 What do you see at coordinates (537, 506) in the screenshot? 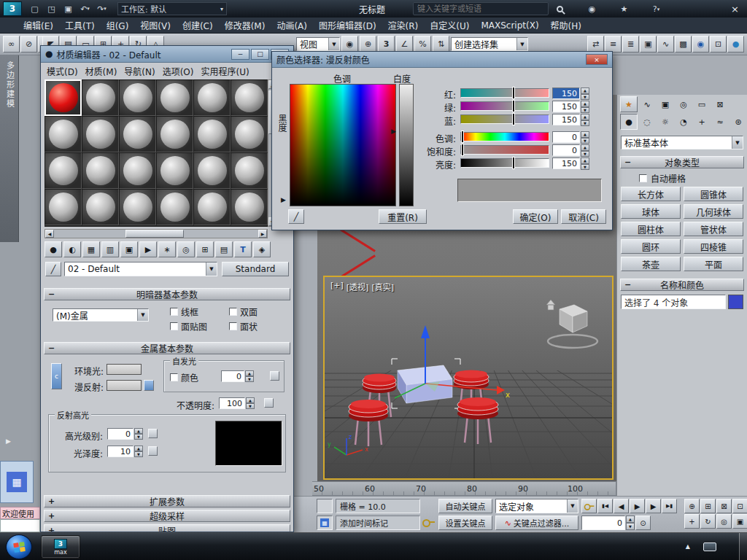
I see `selection-filter-dropdown: 选定对象▼` at bounding box center [537, 506].